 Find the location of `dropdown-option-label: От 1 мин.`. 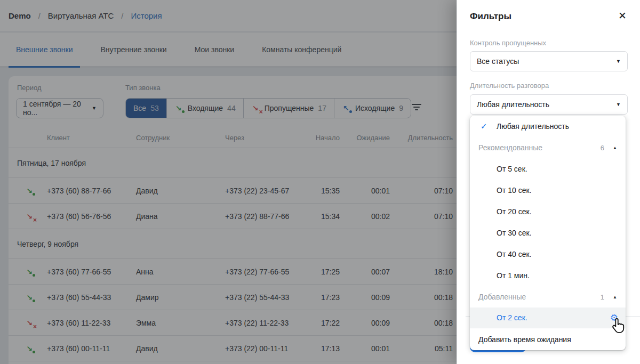

dropdown-option-label: От 1 мин. is located at coordinates (513, 276).